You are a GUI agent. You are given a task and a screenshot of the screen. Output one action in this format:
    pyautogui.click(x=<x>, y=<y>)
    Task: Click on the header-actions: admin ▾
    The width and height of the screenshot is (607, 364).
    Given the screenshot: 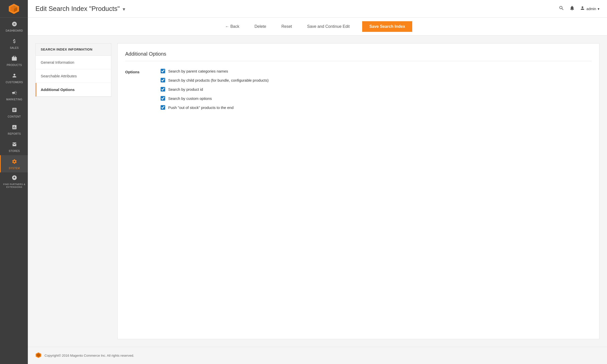 What is the action you would take?
    pyautogui.click(x=579, y=9)
    